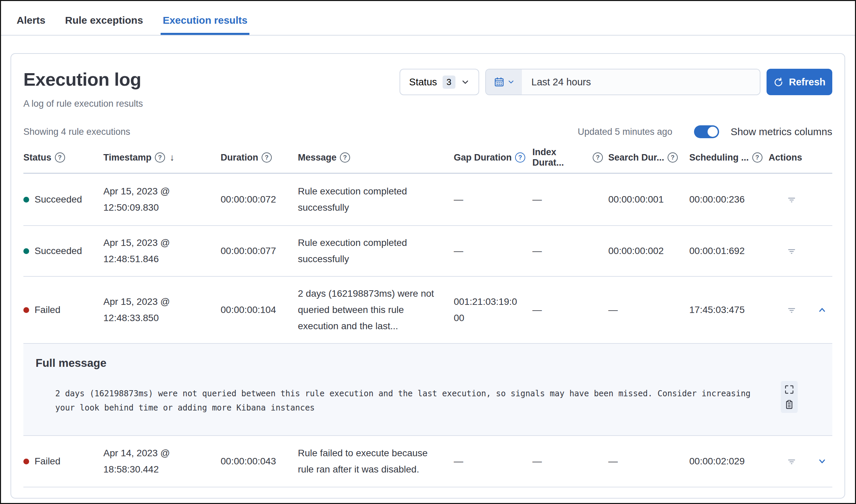  What do you see at coordinates (511, 82) in the screenshot?
I see `chevron-down-icon` at bounding box center [511, 82].